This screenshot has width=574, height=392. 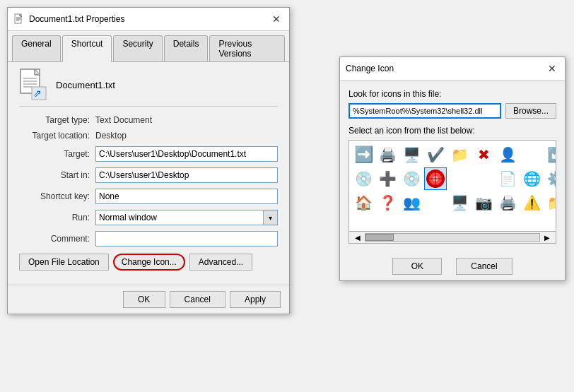 What do you see at coordinates (358, 237) in the screenshot?
I see `scroll-left-arrow: ◀` at bounding box center [358, 237].